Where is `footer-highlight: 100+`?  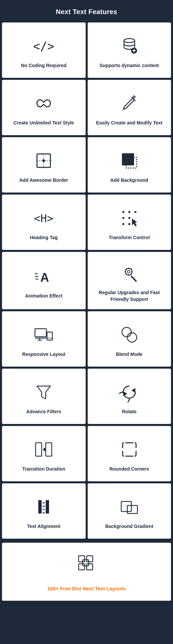 footer-highlight: 100+ is located at coordinates (53, 588).